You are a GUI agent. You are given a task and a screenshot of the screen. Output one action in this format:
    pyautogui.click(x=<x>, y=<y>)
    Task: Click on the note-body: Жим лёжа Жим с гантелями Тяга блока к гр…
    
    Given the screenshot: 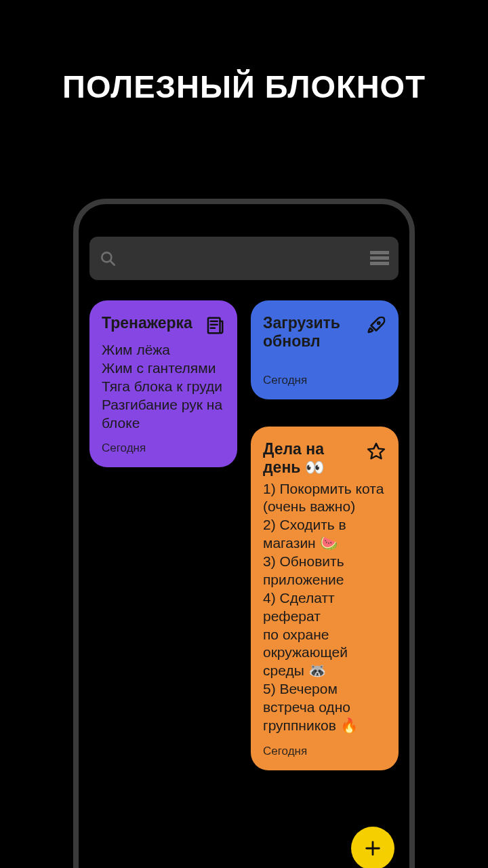 What is the action you would take?
    pyautogui.click(x=163, y=387)
    